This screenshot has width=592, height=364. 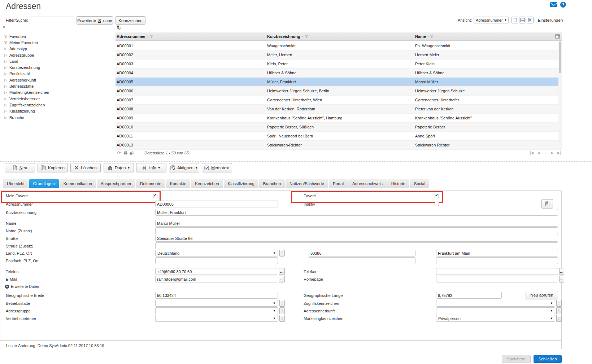 What do you see at coordinates (151, 168) in the screenshot?
I see `info-button: Info▼` at bounding box center [151, 168].